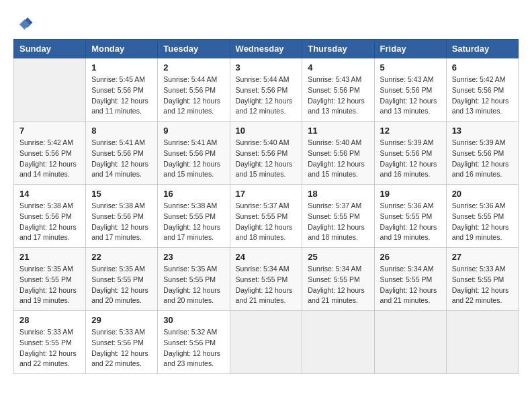 This screenshot has width=532, height=411. Describe the element at coordinates (25, 24) in the screenshot. I see `logo` at that location.